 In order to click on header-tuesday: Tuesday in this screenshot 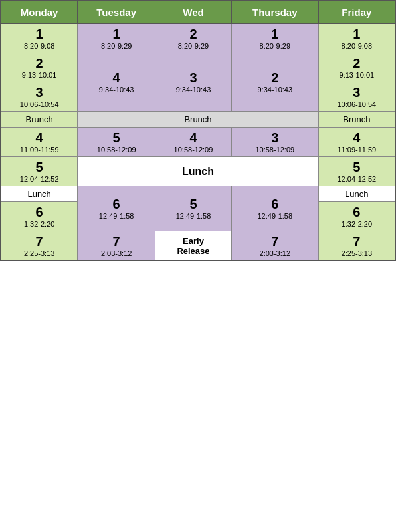, I will do `click(117, 12)`.